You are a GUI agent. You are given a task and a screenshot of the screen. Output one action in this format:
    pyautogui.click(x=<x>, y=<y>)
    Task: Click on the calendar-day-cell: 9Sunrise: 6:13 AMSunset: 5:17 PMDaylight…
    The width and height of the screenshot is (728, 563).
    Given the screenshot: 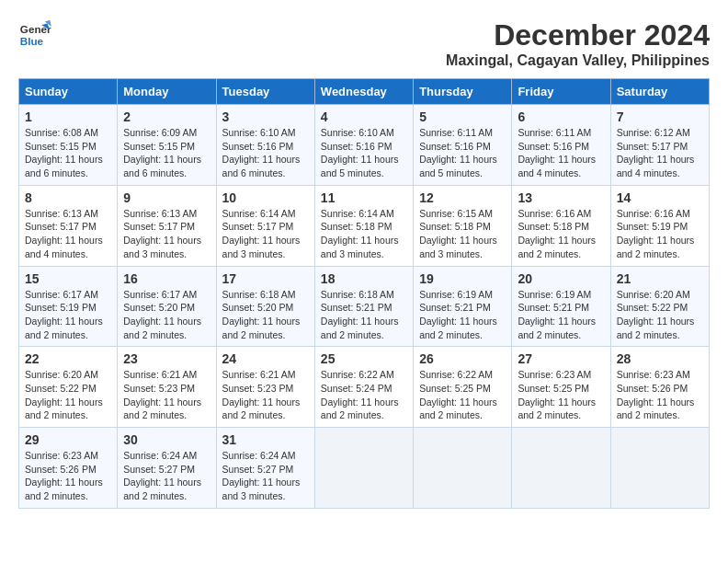 What is the action you would take?
    pyautogui.click(x=167, y=225)
    